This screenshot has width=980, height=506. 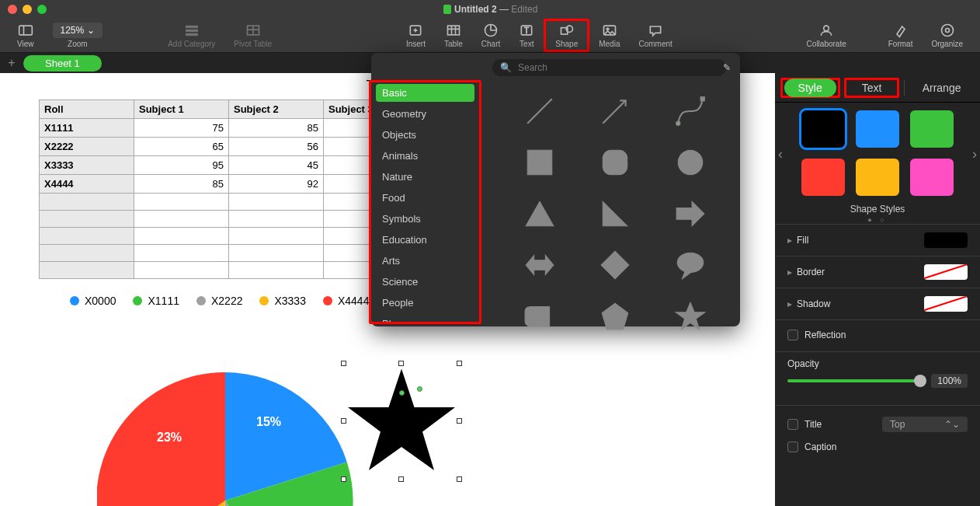 What do you see at coordinates (12, 9) in the screenshot?
I see `close-window-icon` at bounding box center [12, 9].